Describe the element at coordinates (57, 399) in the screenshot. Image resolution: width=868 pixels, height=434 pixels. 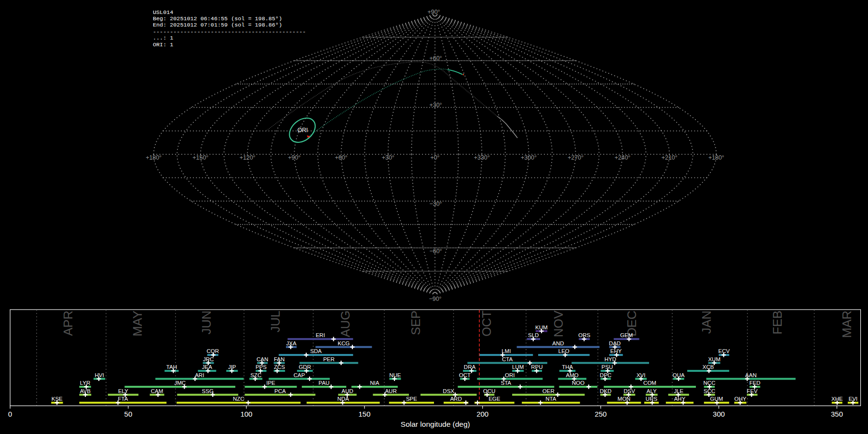
I see `svg-text: KSE` at that location.